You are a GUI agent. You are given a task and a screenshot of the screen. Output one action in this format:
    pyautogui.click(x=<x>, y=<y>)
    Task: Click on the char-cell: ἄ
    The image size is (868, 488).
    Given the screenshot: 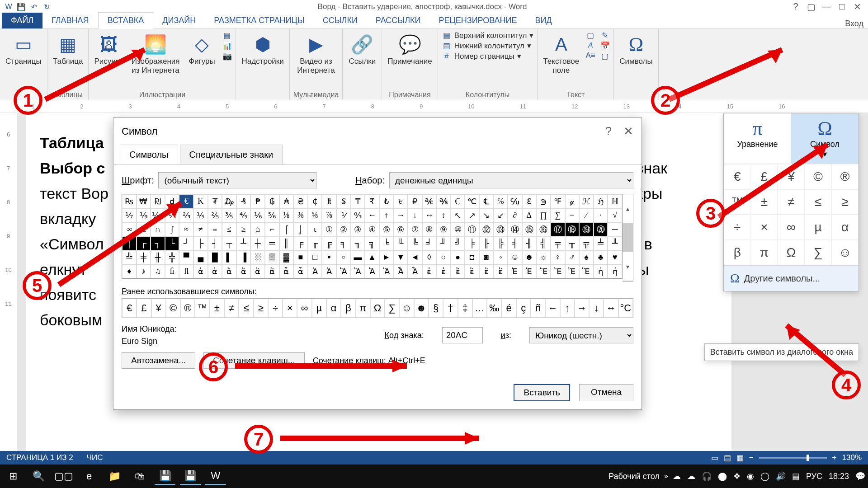 What is the action you would take?
    pyautogui.click(x=258, y=271)
    